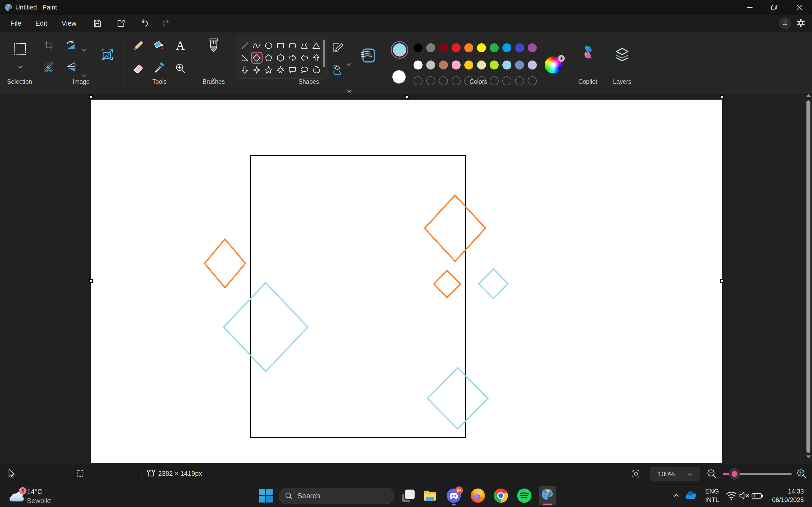  What do you see at coordinates (304, 46) in the screenshot?
I see `shape-polygon` at bounding box center [304, 46].